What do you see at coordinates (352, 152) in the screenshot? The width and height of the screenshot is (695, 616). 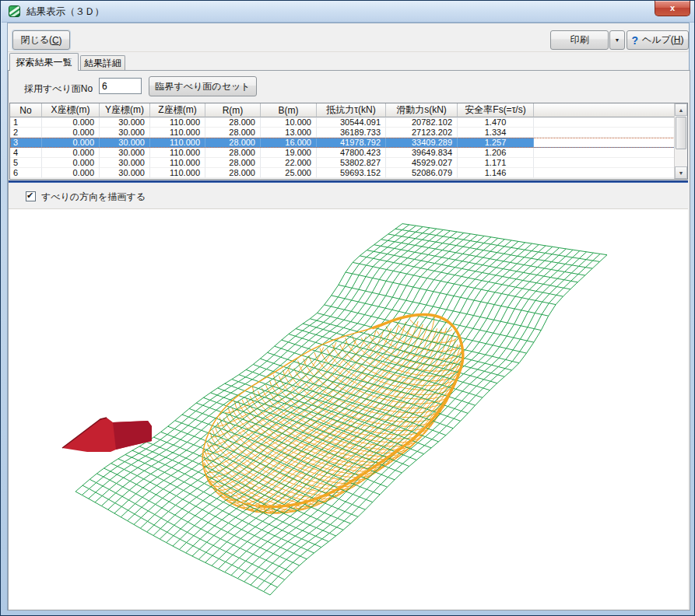 I see `table-cell: 47800.423` at bounding box center [352, 152].